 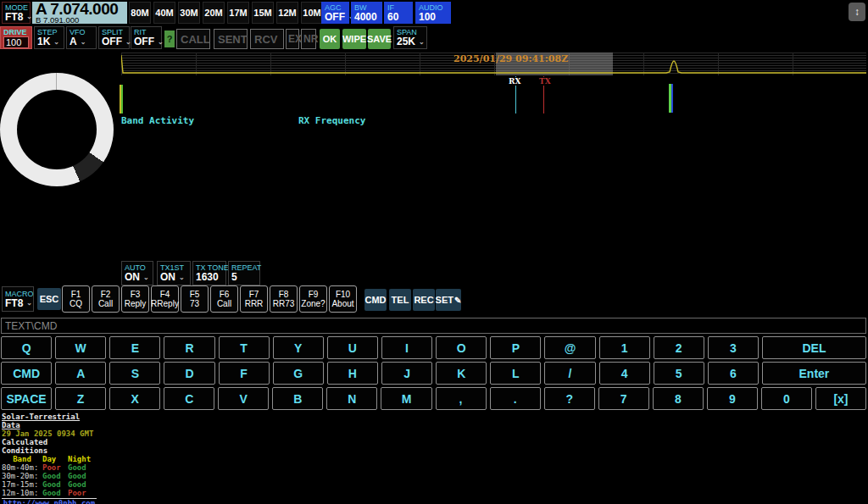 What do you see at coordinates (244, 273) in the screenshot?
I see `repeat-input: REPEAT 5` at bounding box center [244, 273].